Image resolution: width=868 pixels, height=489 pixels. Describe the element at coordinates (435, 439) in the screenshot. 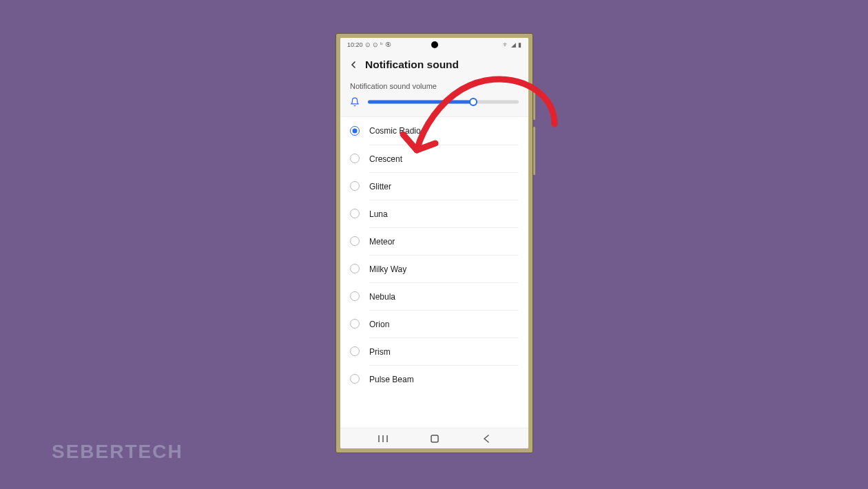

I see `home-button` at that location.